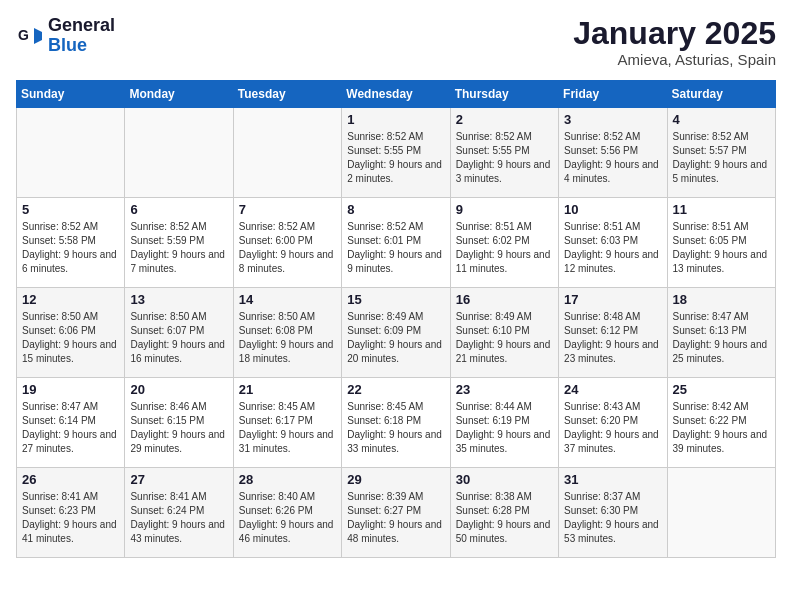  Describe the element at coordinates (504, 428) in the screenshot. I see `day-detail: Sunrise: 8:44 AM Sunset: 6:19 PM Dayligh…` at that location.